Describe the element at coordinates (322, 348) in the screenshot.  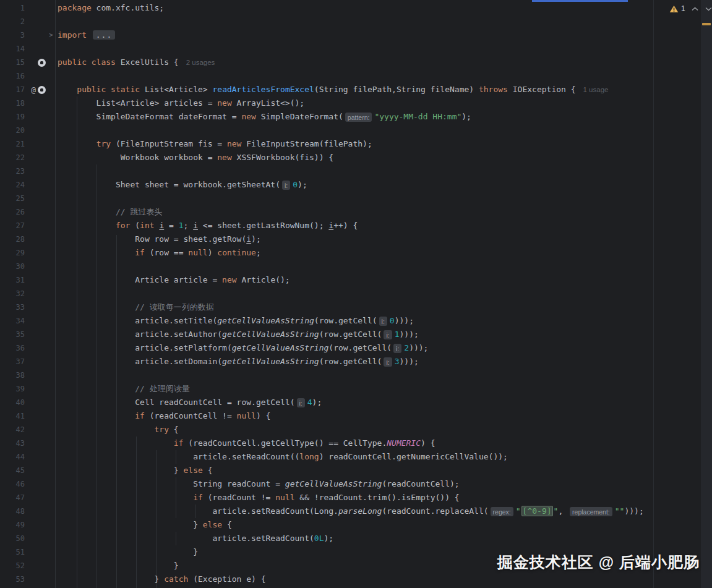
I see `code-line-36: 36 article.setPlatform(getCellValueAsStr…` at that location.